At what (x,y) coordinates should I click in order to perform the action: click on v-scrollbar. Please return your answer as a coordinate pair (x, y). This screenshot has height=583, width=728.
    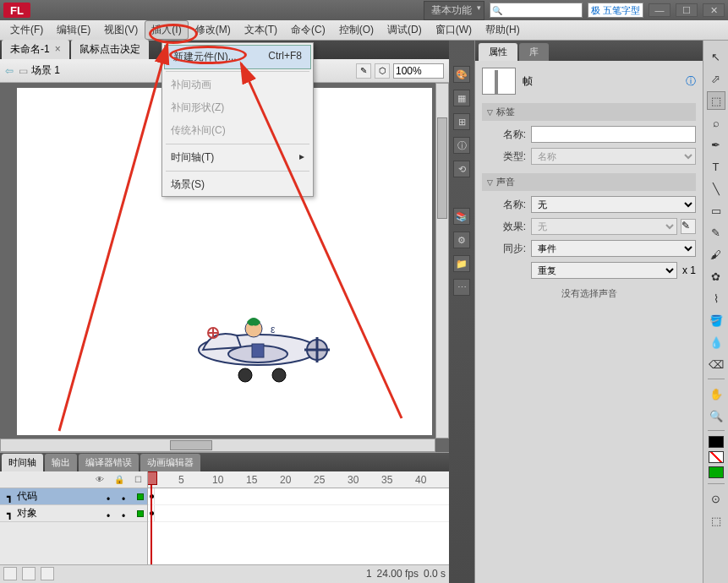
    Looking at the image, I should click on (442, 260).